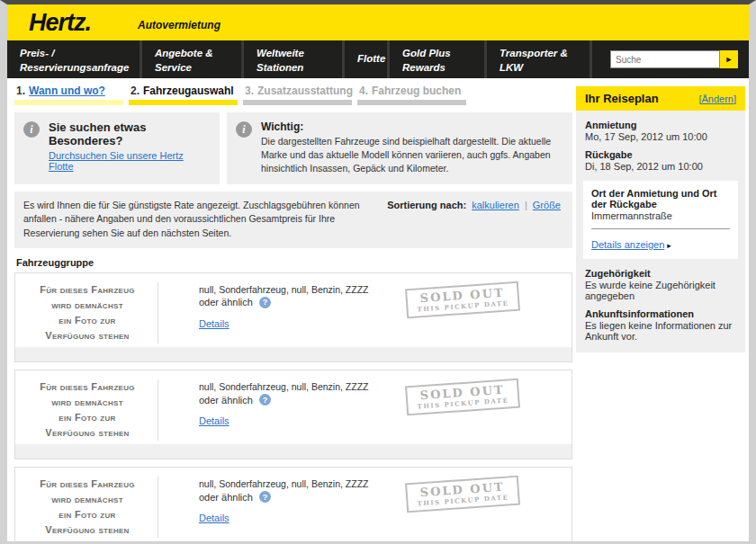 This screenshot has height=544, width=756. Describe the element at coordinates (76, 54) in the screenshot. I see `nav-label: Preis- /` at that location.